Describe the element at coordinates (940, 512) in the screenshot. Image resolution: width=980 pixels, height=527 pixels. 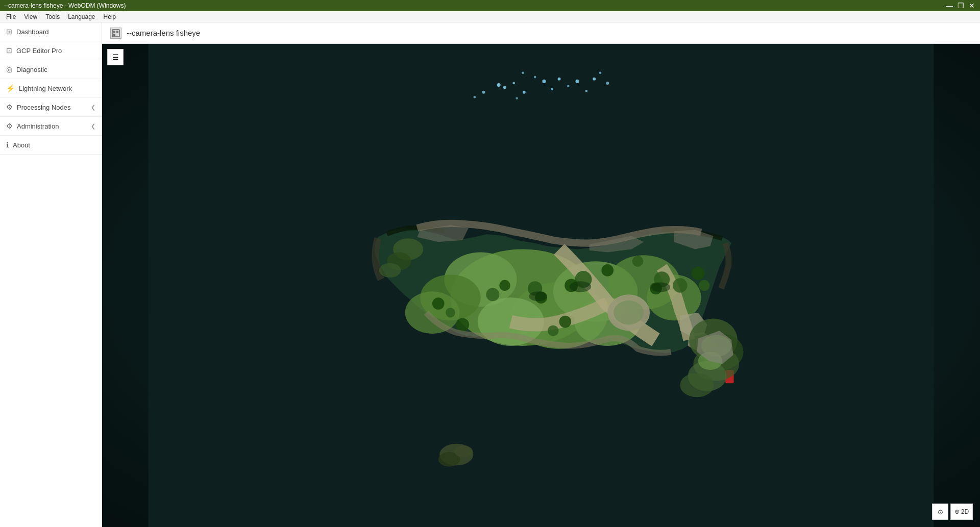
I see `settings-icon: ⊙` at that location.